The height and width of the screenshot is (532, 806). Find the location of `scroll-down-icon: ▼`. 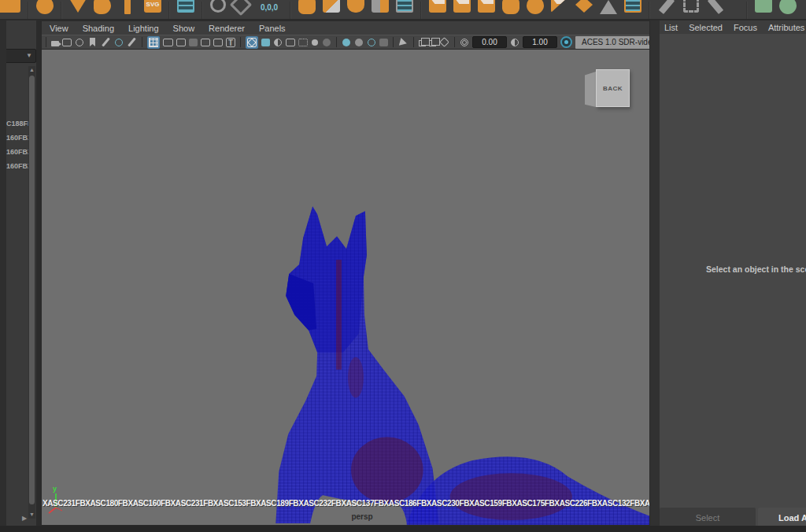

scroll-down-icon: ▼ is located at coordinates (31, 515).